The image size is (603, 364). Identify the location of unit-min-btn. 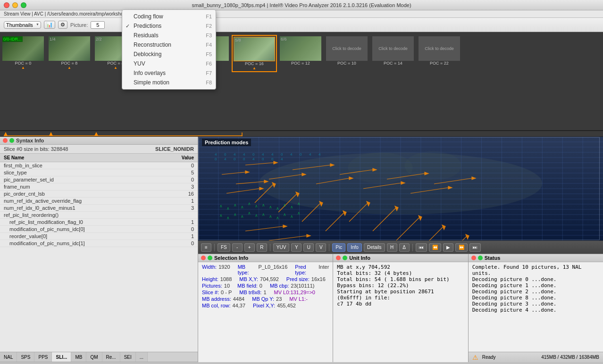
(345, 258).